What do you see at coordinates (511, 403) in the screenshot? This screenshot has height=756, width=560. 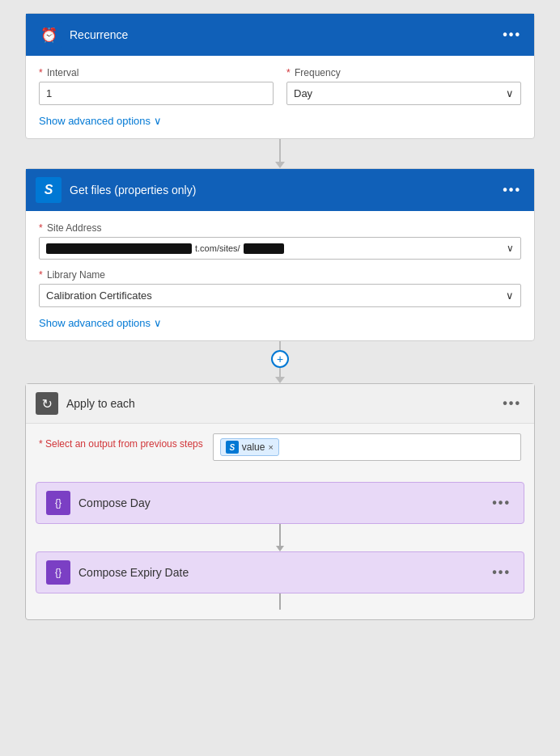 I see `apply-each-menu: •••` at bounding box center [511, 403].